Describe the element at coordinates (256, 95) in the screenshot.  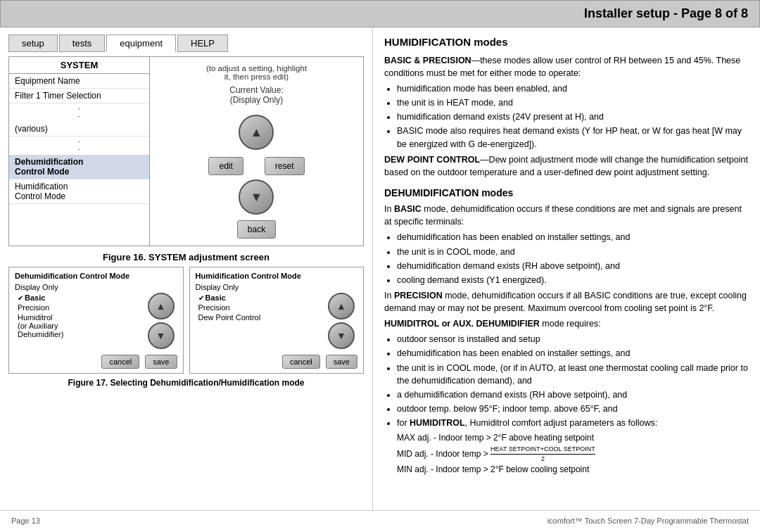
I see `current-value-label: Current Value:(Display Only)` at that location.